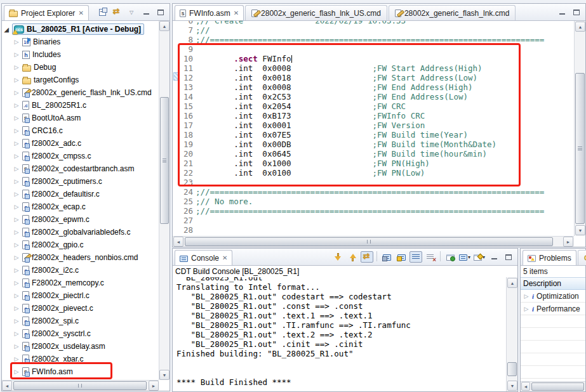 The width and height of the screenshot is (586, 392). What do you see at coordinates (80, 169) in the screenshot?
I see `tree-item: ▷Sf28002x_codestartbranch.asm` at bounding box center [80, 169].